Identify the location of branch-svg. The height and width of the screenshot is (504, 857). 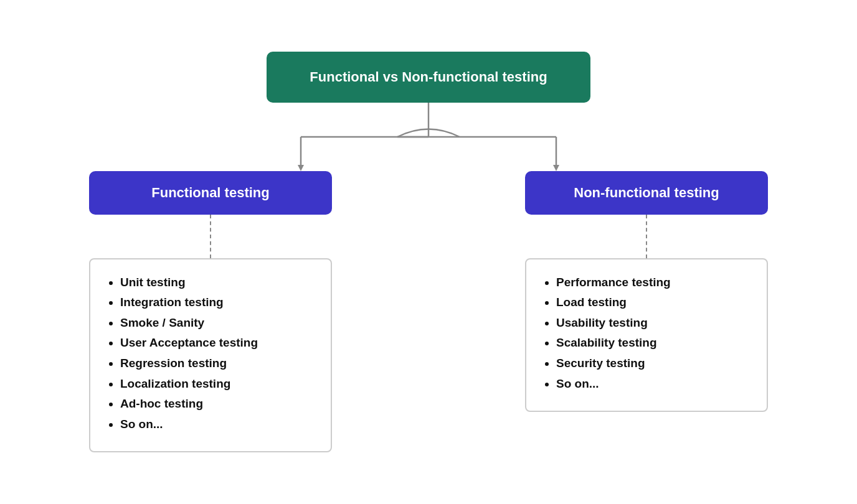
(429, 137).